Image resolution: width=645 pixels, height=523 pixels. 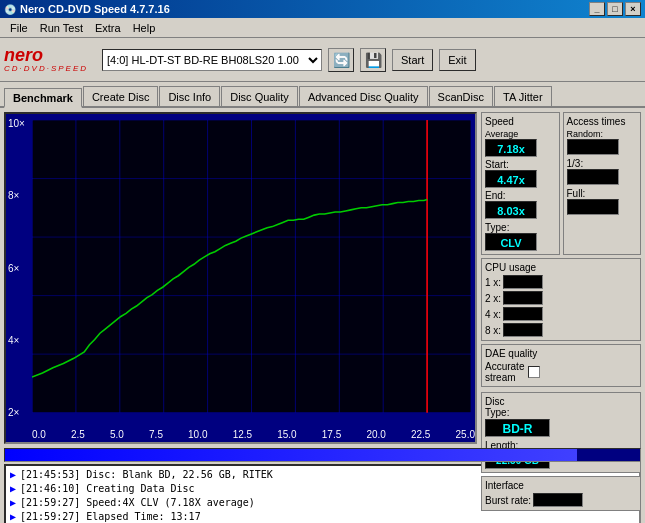 I want to click on dae-checkbox, so click(x=534, y=372).